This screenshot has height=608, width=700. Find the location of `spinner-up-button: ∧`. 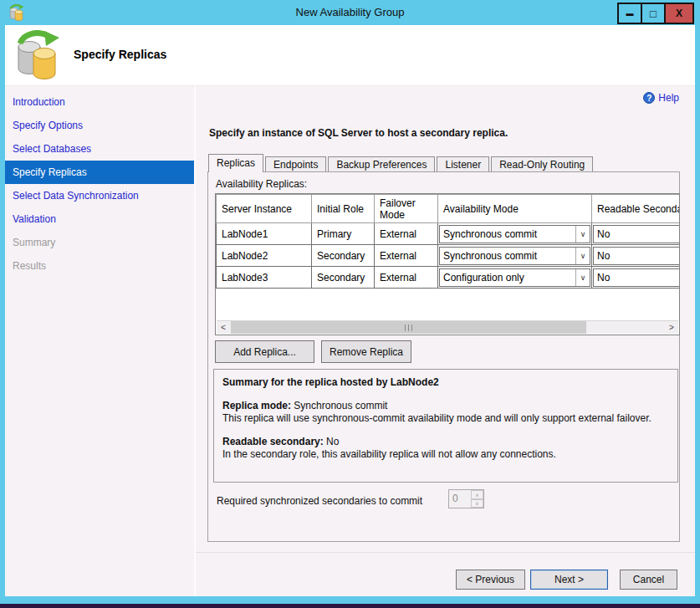

spinner-up-button: ∧ is located at coordinates (477, 495).